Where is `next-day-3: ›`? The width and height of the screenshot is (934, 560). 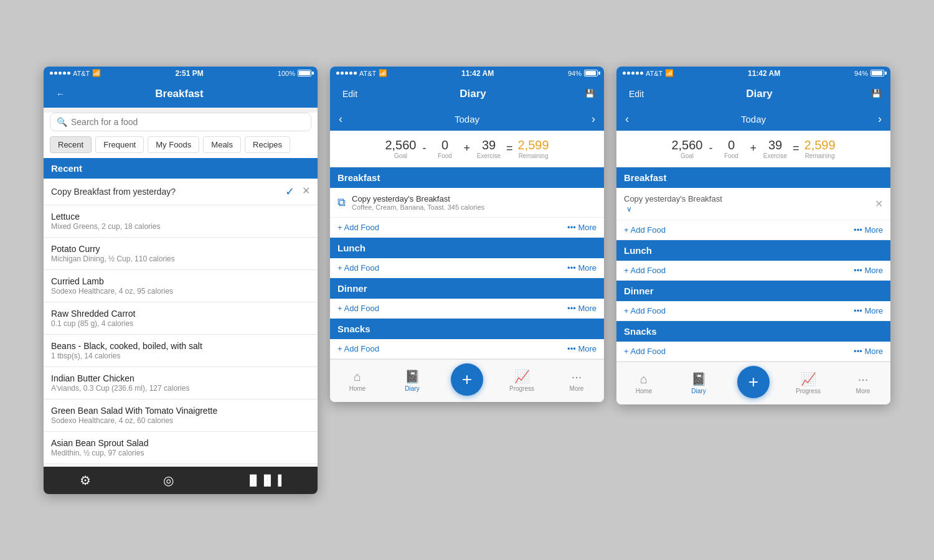 next-day-3: › is located at coordinates (880, 119).